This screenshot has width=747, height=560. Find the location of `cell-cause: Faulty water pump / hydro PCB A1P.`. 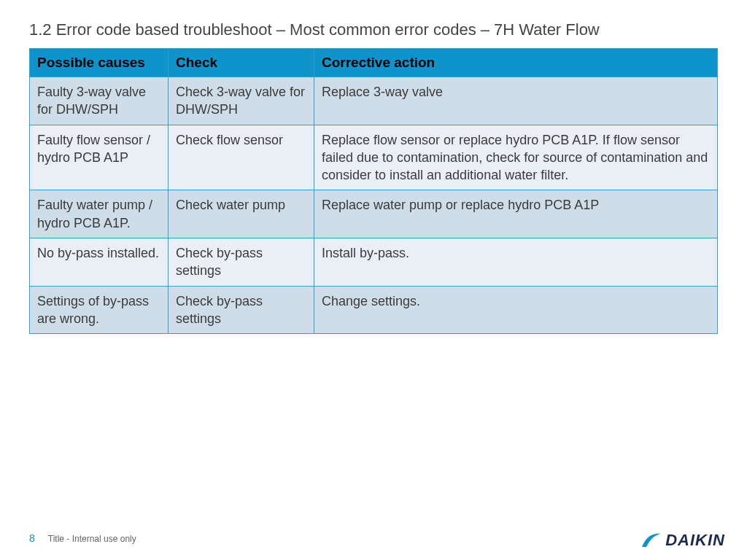

cell-cause: Faulty water pump / hydro PCB A1P. is located at coordinates (99, 214).